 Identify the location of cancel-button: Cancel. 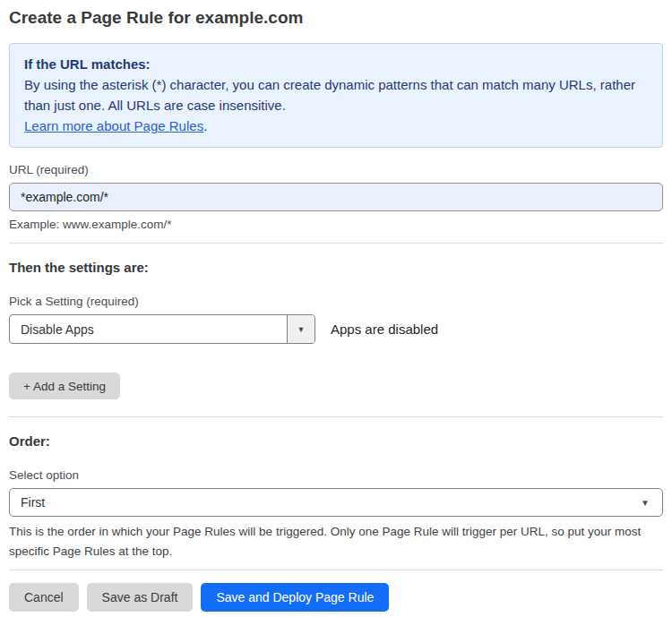
(44, 597).